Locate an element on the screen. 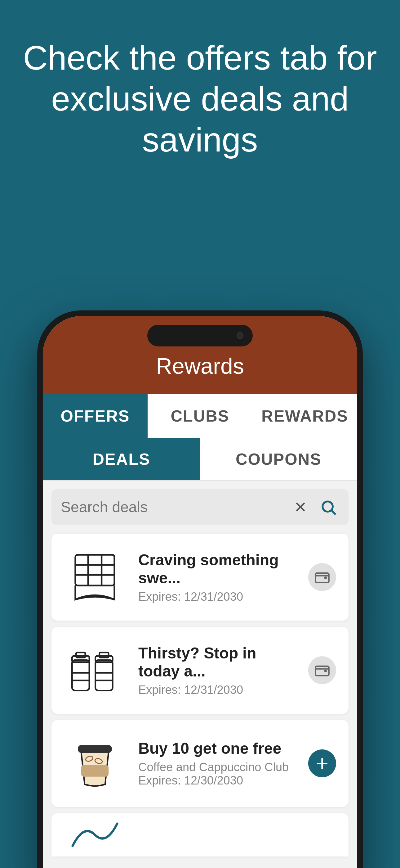 The height and width of the screenshot is (868, 400). search-input is located at coordinates (172, 507).